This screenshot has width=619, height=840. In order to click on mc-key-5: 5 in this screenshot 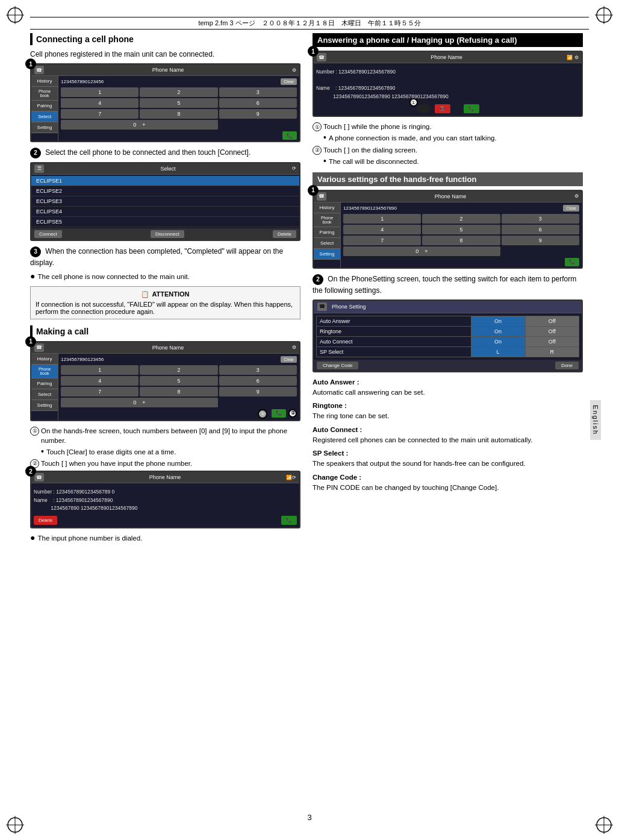, I will do `click(178, 381)`.